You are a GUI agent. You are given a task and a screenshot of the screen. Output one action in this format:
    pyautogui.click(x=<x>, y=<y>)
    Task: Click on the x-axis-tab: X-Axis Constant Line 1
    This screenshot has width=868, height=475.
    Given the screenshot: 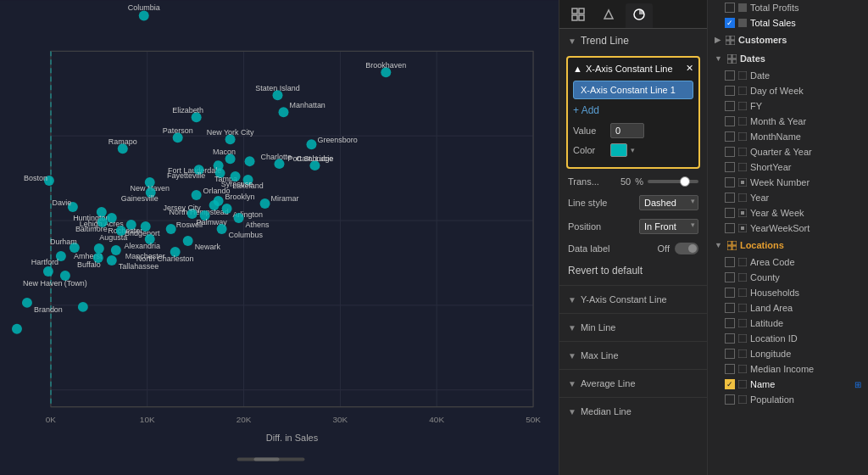 What is the action you would take?
    pyautogui.click(x=633, y=90)
    